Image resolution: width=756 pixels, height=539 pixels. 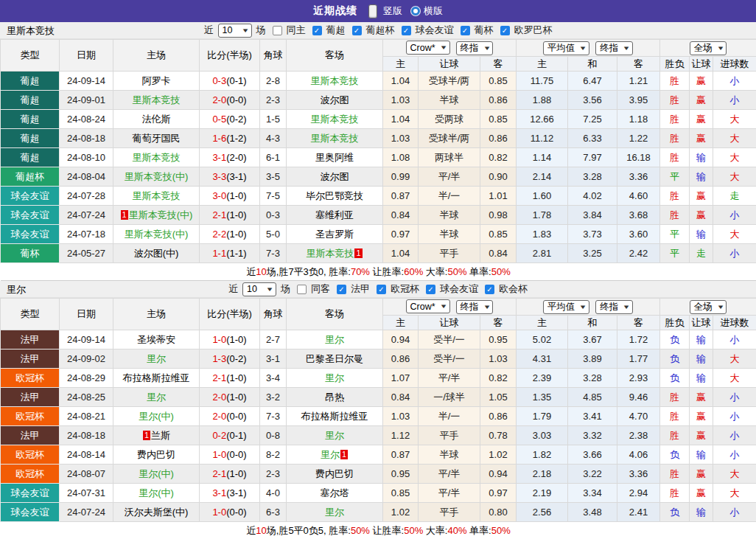 I want to click on score: 2-2(1-0), so click(x=230, y=234).